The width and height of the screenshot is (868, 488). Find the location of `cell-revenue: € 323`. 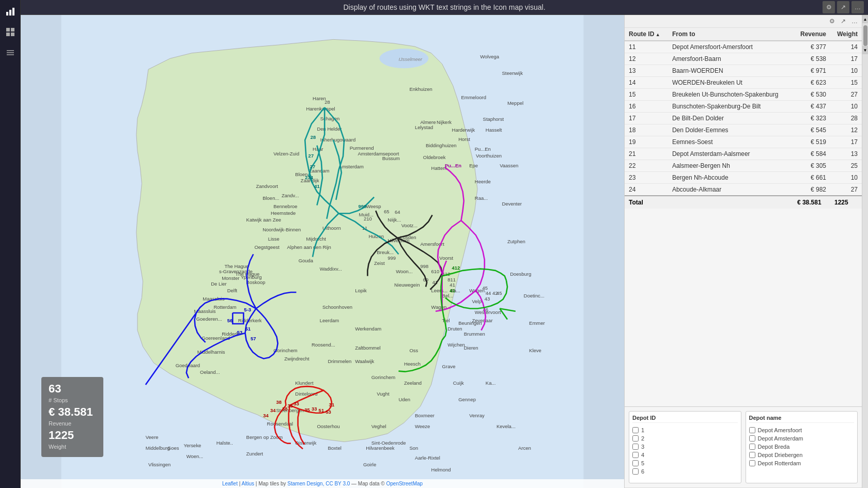

cell-revenue: € 323 is located at coordinates (812, 119).